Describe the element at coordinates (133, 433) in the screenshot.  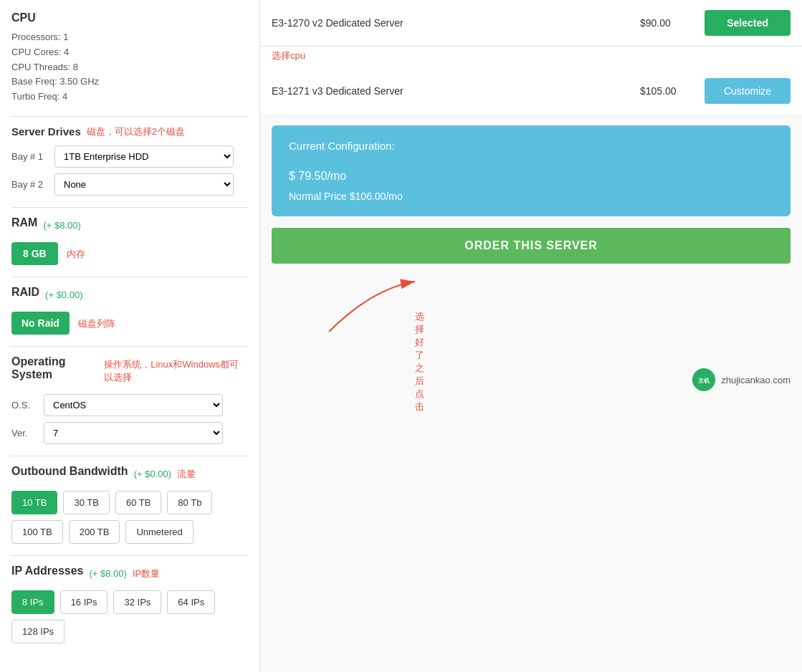
I see `ver-select: 7` at that location.